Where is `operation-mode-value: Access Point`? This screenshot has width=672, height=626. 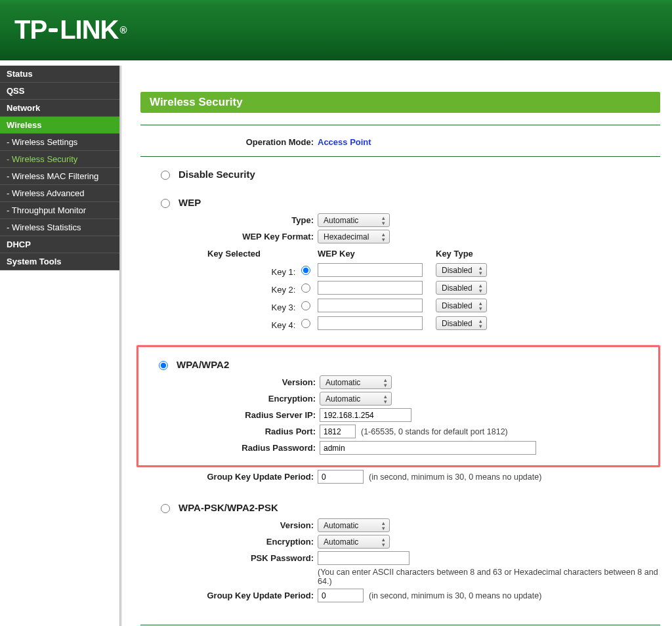
operation-mode-value: Access Point is located at coordinates (345, 142).